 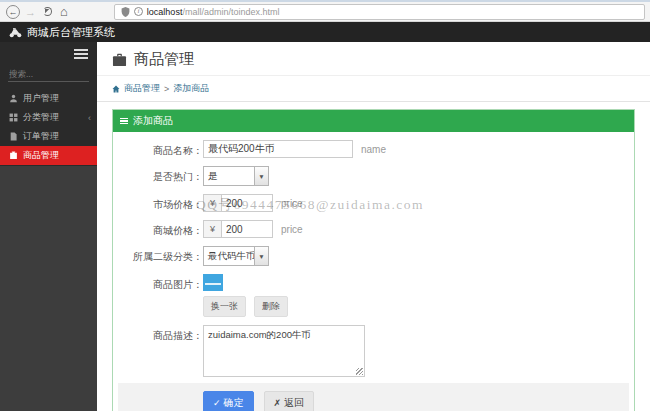 I want to click on app-title: 商城后台管理系统, so click(x=71, y=32).